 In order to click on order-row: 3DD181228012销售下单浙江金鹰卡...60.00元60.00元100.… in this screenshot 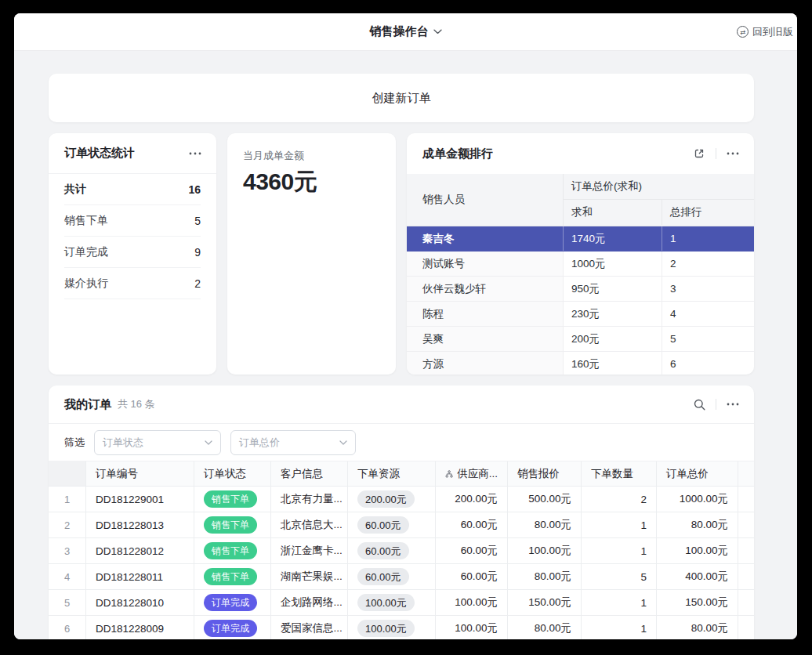, I will do `click(401, 552)`.